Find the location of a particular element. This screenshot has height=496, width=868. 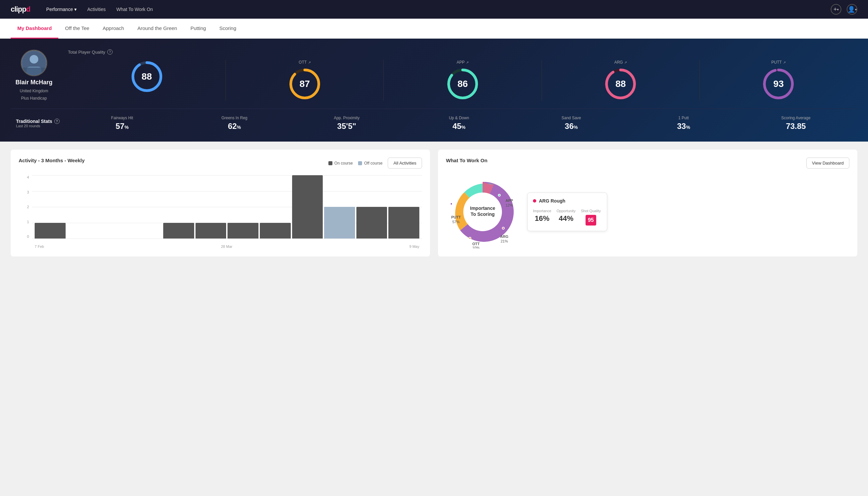

work-on-card: What To Work On View Dashboard is located at coordinates (648, 203).